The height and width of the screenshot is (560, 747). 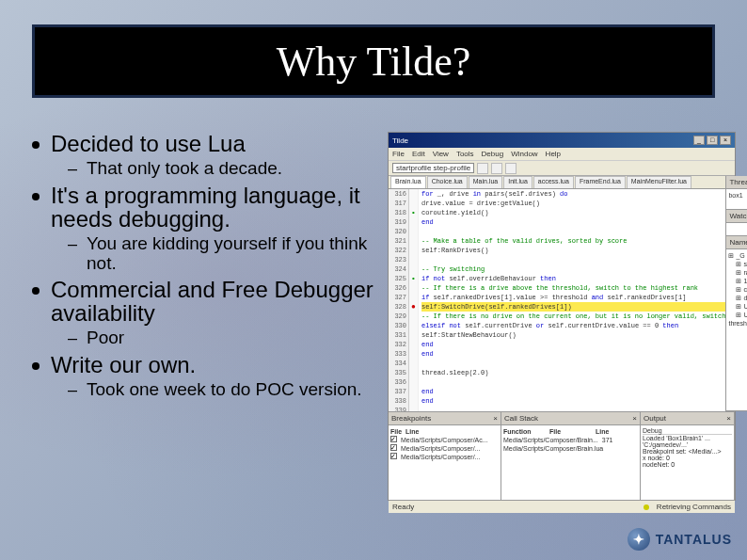 I want to click on slide-title: Why Tilde?, so click(x=374, y=62).